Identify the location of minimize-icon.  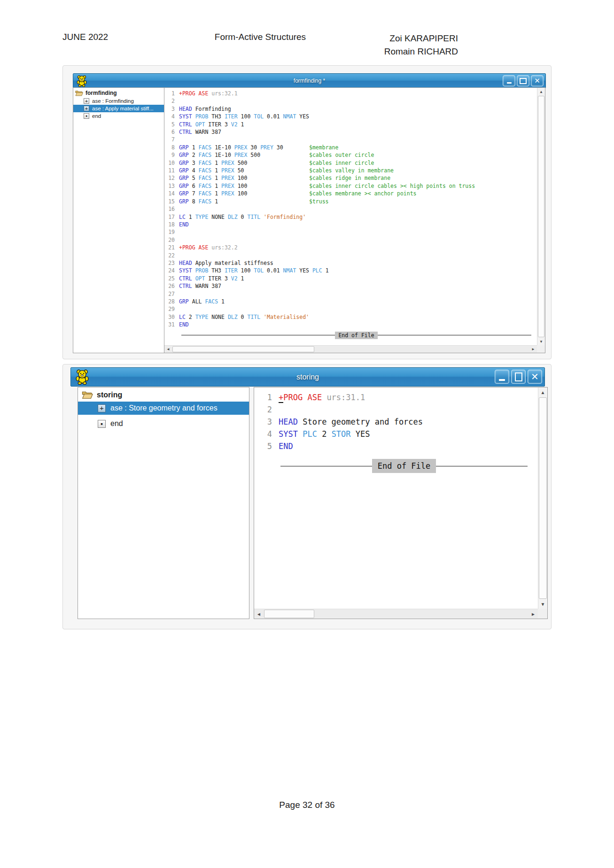
(502, 380).